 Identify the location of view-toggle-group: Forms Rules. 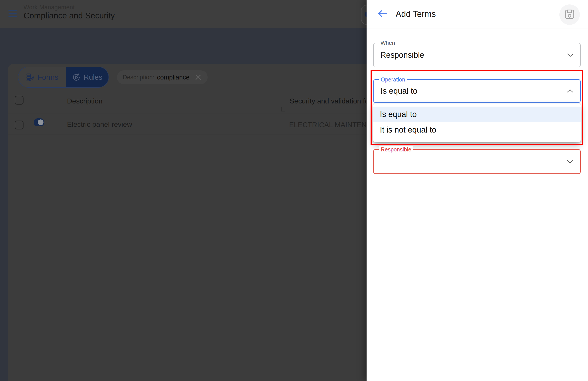
(63, 77).